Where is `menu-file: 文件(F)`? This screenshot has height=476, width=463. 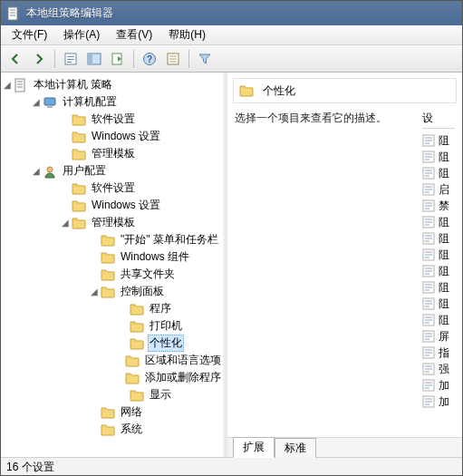 menu-file: 文件(F) is located at coordinates (29, 34).